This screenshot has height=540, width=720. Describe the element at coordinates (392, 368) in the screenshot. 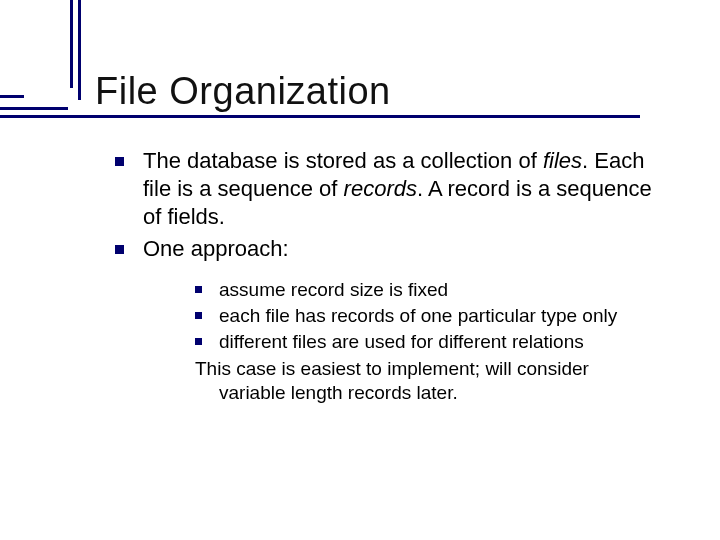

I see `tail-line: This case is easiest to implement; will …` at that location.